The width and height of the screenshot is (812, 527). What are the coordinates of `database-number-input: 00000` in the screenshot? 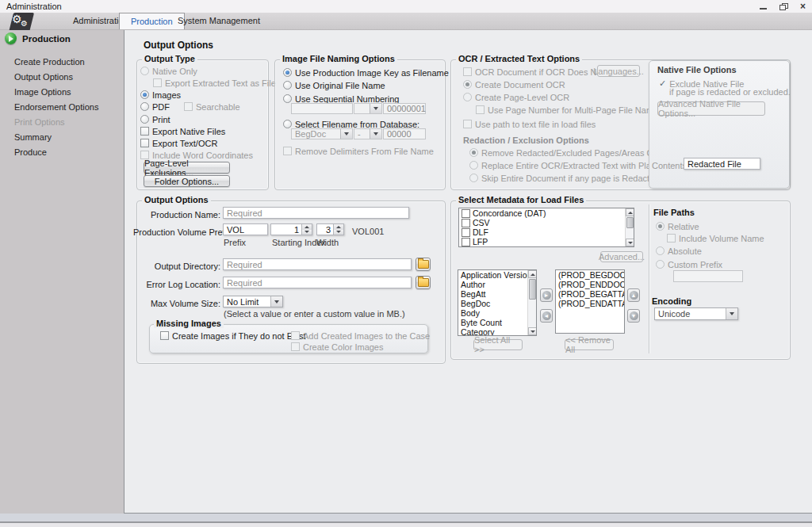 It's located at (404, 134).